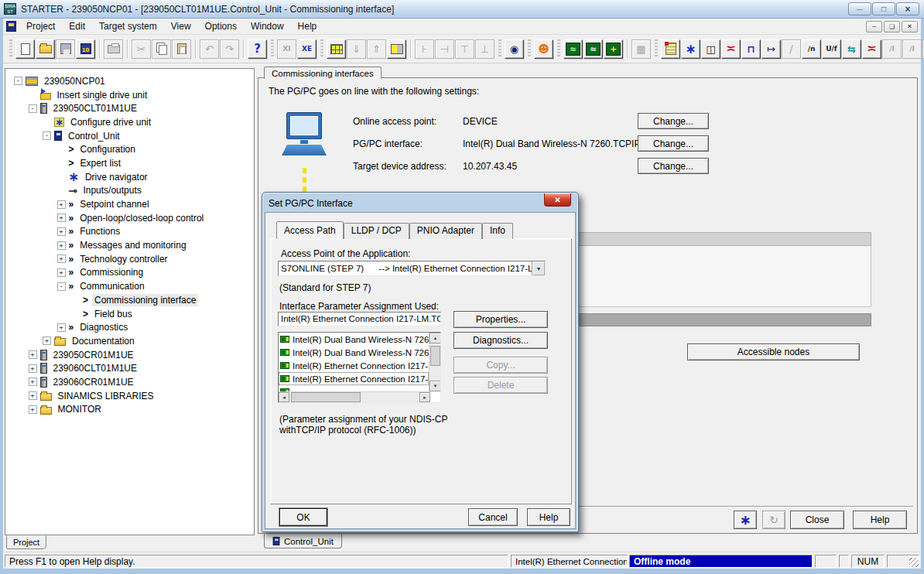 This screenshot has height=574, width=924. What do you see at coordinates (871, 50) in the screenshot?
I see `torque-limit-button: ≍` at bounding box center [871, 50].